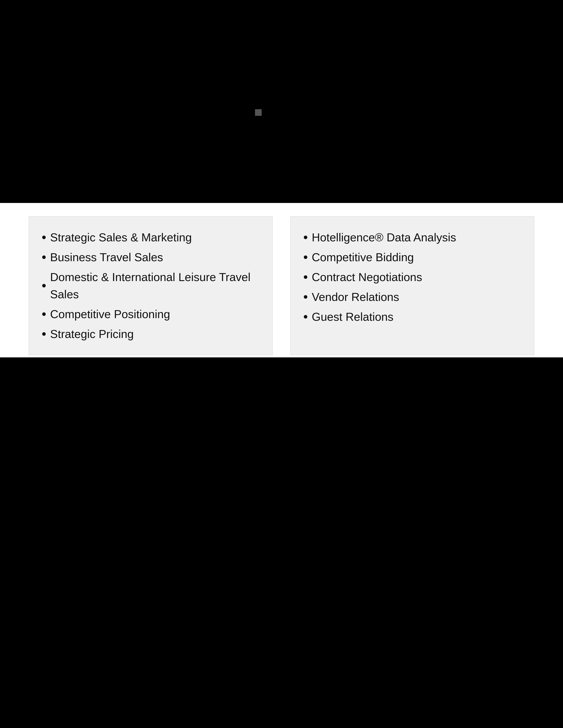 Image resolution: width=563 pixels, height=728 pixels. What do you see at coordinates (151, 286) in the screenshot?
I see `list-item: Domestic & International Leisure Travel …` at bounding box center [151, 286].